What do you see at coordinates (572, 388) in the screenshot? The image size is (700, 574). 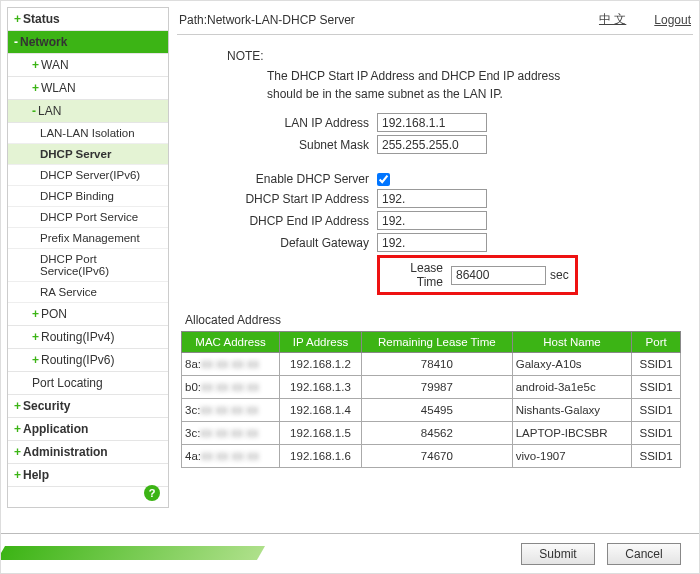 I see `cell-host: android-3a1e5c` at bounding box center [572, 388].